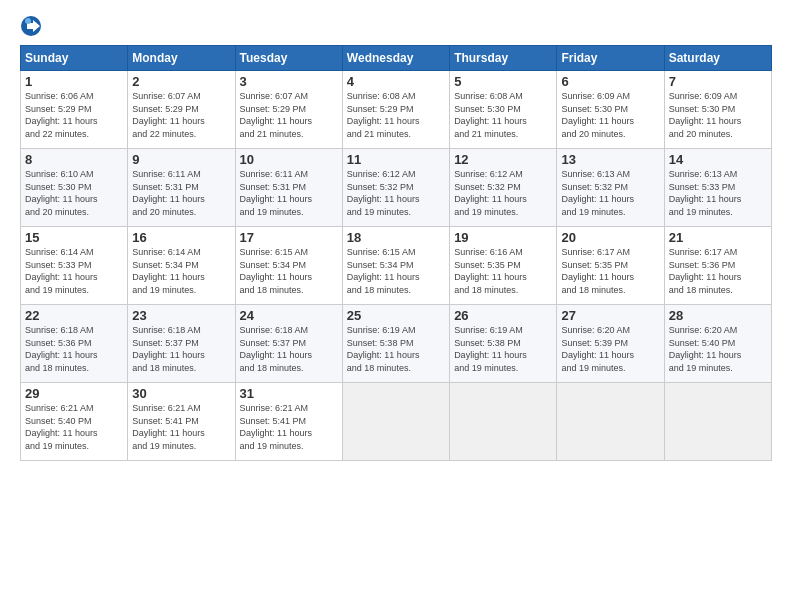  Describe the element at coordinates (718, 266) in the screenshot. I see `calendar-cell: 21Sunrise: 6:17 AM Sunset: 5:36 PM Dayli…` at that location.